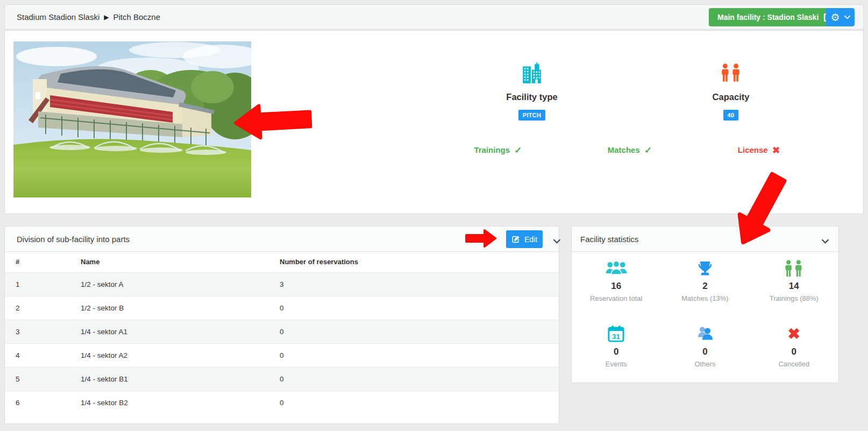  I want to click on table-row: 6 1/4 - sektor B2 0, so click(282, 402).